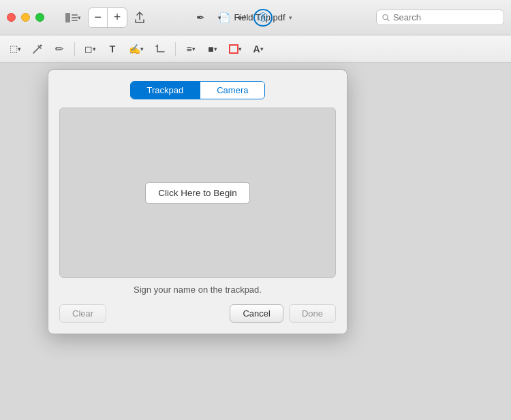  What do you see at coordinates (26, 18) in the screenshot?
I see `minimize-button` at bounding box center [26, 18].